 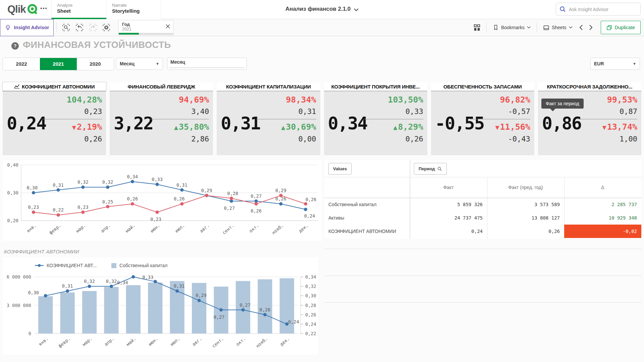 I want to click on kpi-percent: 104,28%, so click(x=72, y=100).